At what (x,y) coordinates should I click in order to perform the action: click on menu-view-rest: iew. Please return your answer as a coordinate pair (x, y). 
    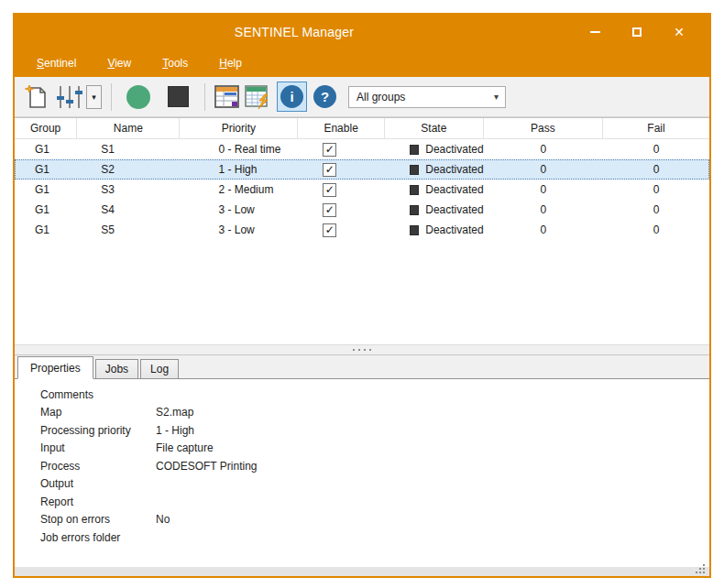
    Looking at the image, I should click on (123, 63).